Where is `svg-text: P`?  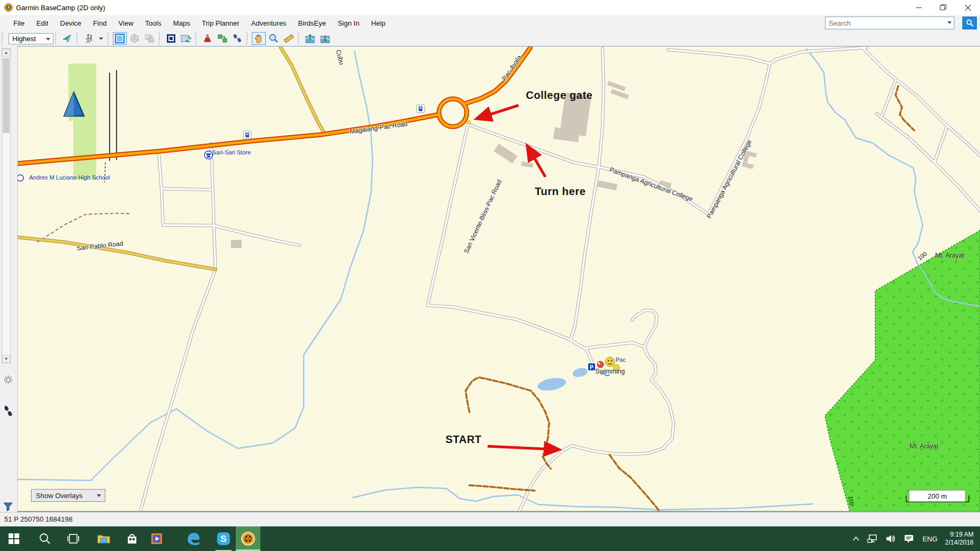 svg-text: P is located at coordinates (591, 368).